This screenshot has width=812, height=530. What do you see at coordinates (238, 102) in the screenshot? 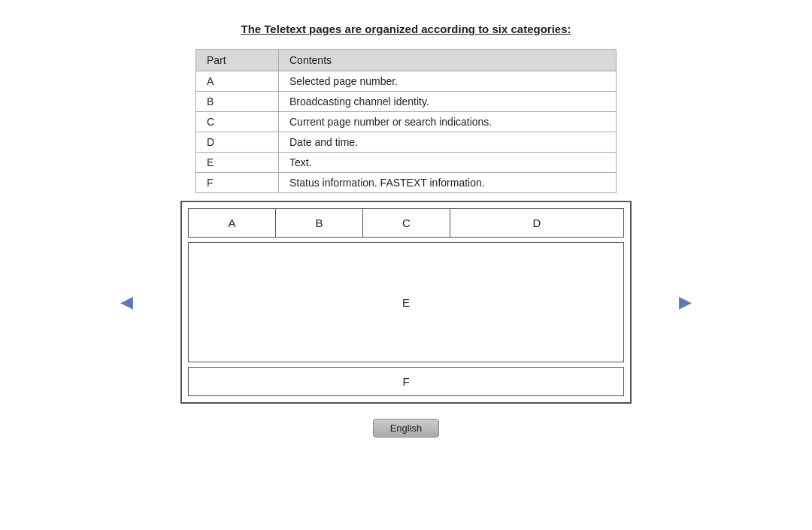
I see `part-b-label: B` at bounding box center [238, 102].